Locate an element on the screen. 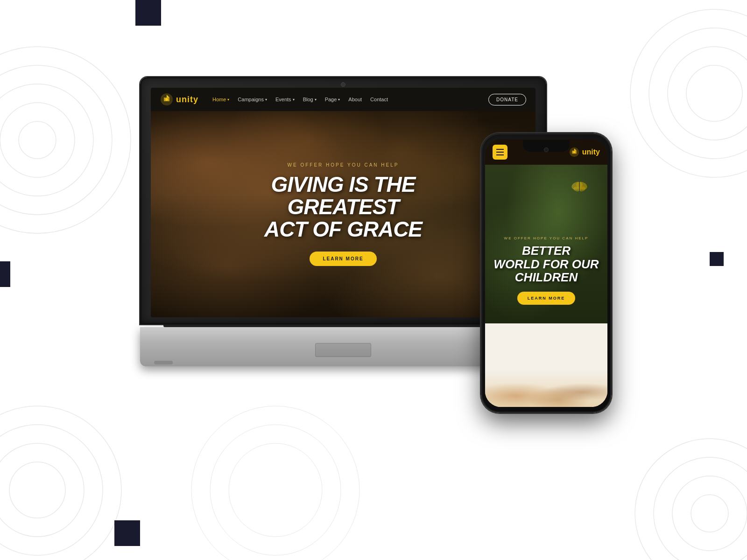 Image resolution: width=747 pixels, height=560 pixels. laptop-feet-left is located at coordinates (163, 363).